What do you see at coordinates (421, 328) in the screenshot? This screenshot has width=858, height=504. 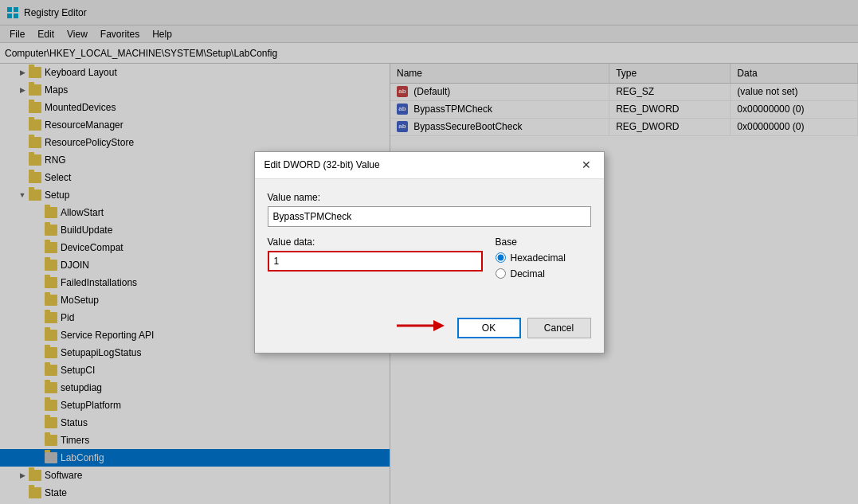 I see `arrow-indicator` at bounding box center [421, 328].